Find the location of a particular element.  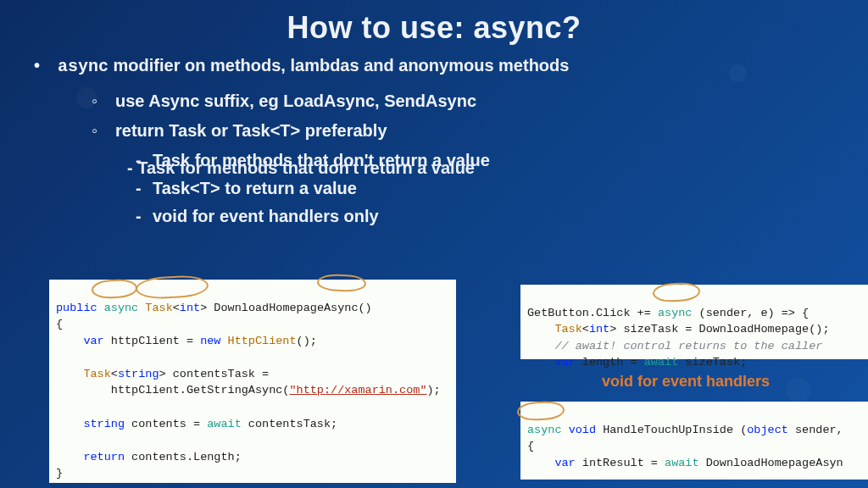

bullet-level2-b: return Task or Task<T> preferably is located at coordinates (434, 130).